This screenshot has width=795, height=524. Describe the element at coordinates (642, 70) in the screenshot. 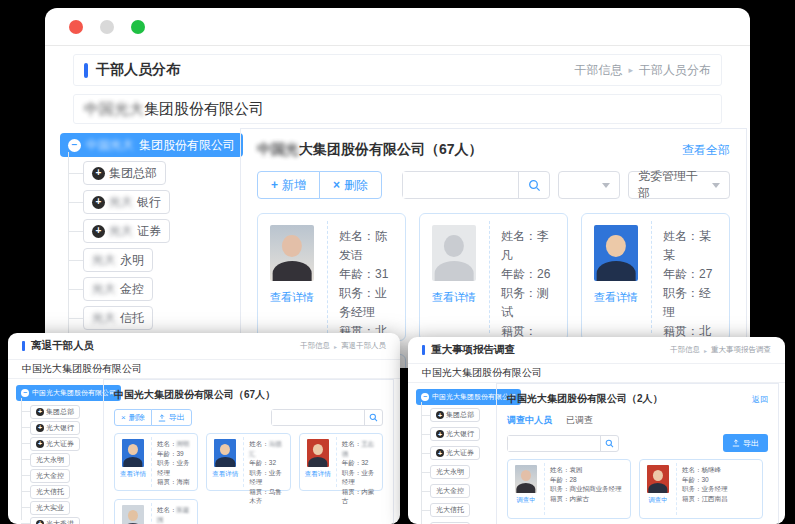

I see `breadcrumb: 干部信息 ▸ 干部人员分布` at that location.